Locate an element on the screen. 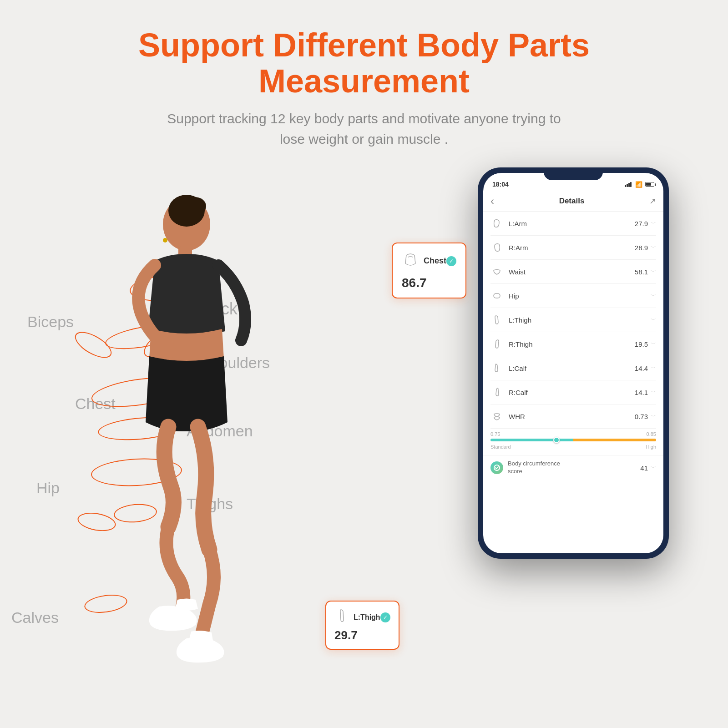 The height and width of the screenshot is (728, 728). score-value: 41 is located at coordinates (644, 468).